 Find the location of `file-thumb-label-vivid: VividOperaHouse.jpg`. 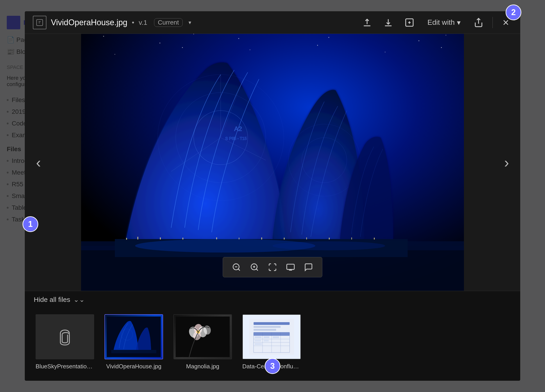

file-thumb-label-vivid: VividOperaHouse.jpg is located at coordinates (134, 366).